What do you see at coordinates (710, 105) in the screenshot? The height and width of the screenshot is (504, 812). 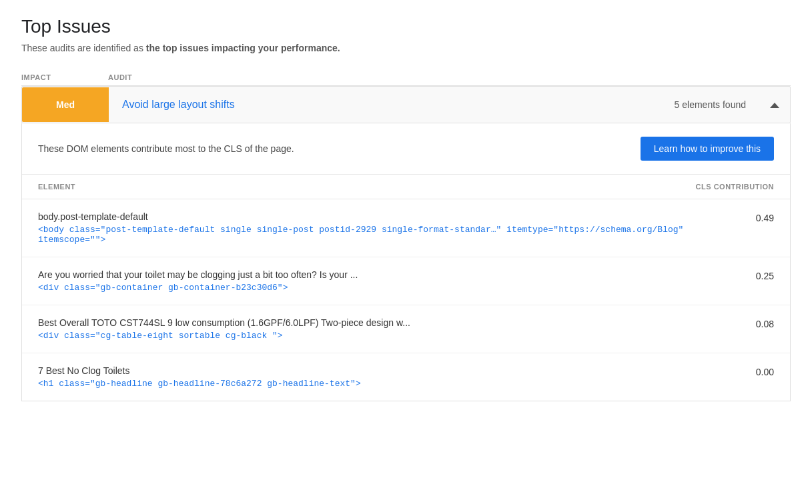 I see `elements-found-cell: 5 elements found` at bounding box center [710, 105].